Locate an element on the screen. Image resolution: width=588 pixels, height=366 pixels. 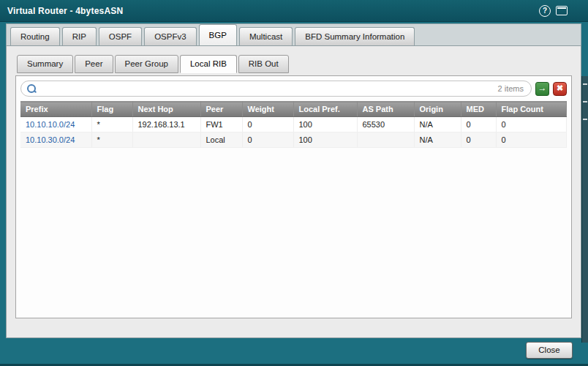
cell-prefix: 10.10.10.0/24 is located at coordinates (56, 124).